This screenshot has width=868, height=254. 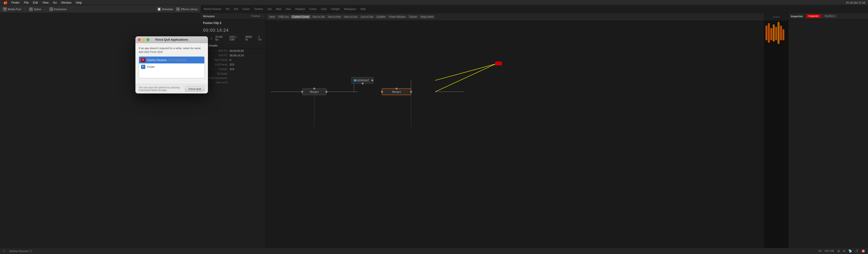 I want to click on resolve-logo-icon: ⬡, so click(x=4, y=251).